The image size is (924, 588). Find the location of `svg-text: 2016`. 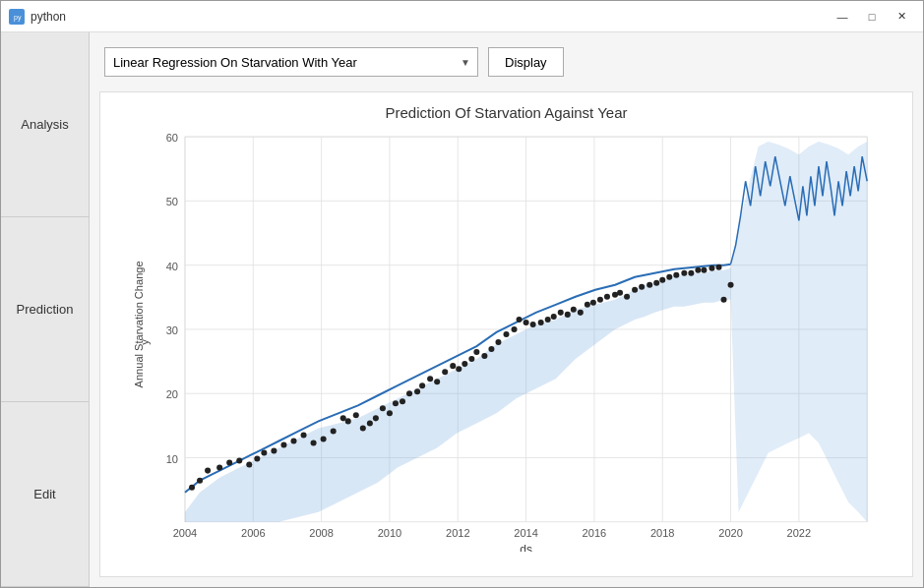

svg-text: 2016 is located at coordinates (594, 533).